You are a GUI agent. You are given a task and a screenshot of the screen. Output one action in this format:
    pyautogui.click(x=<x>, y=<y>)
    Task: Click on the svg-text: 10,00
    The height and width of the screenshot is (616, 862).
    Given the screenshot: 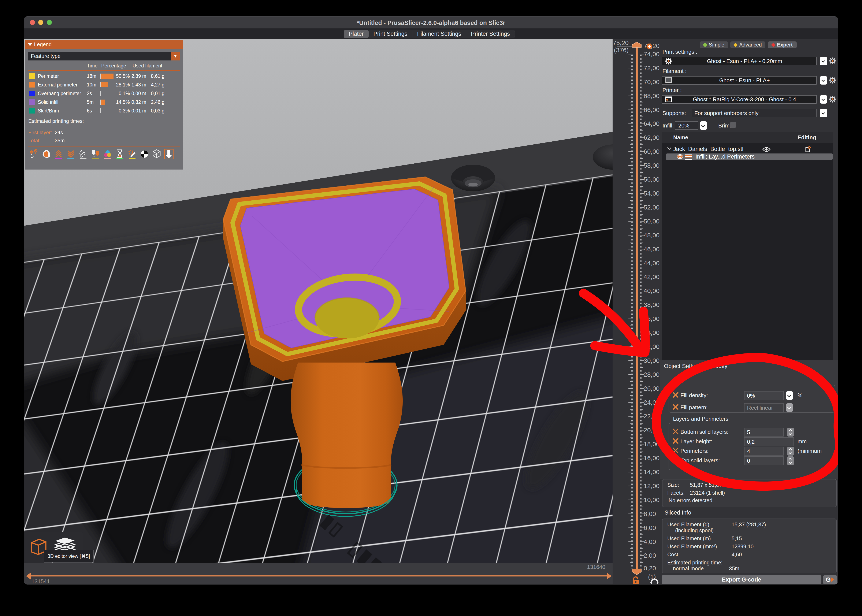 What is the action you would take?
    pyautogui.click(x=652, y=500)
    